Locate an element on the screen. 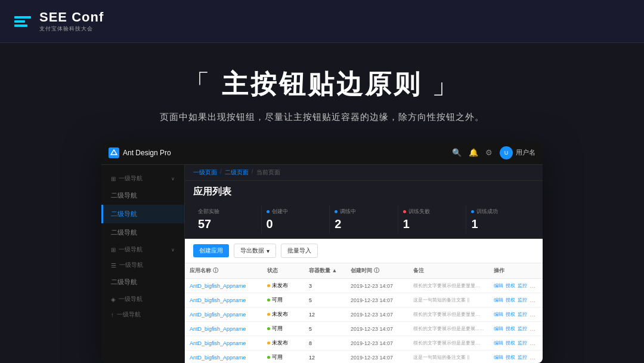  export-button: 导出数据 ▾ is located at coordinates (255, 251).